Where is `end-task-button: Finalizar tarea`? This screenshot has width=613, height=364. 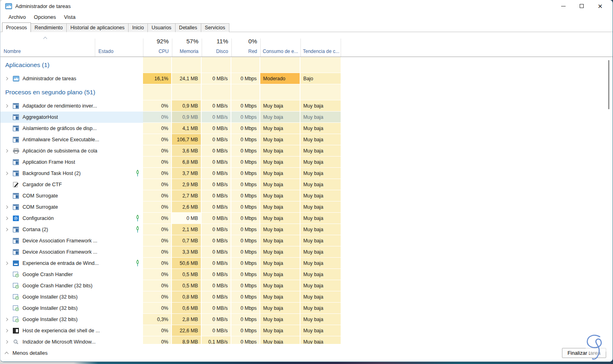 end-task-button: Finalizar tarea is located at coordinates (584, 353).